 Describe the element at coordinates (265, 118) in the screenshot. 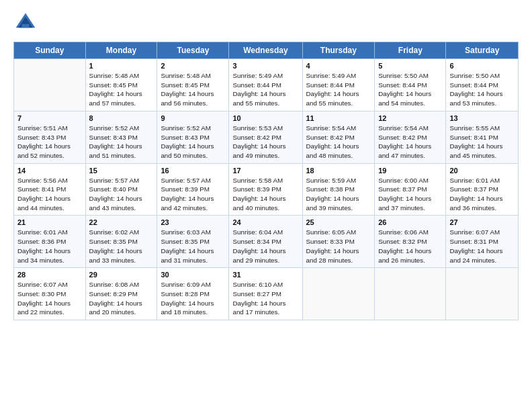

I see `day-number: 10` at that location.